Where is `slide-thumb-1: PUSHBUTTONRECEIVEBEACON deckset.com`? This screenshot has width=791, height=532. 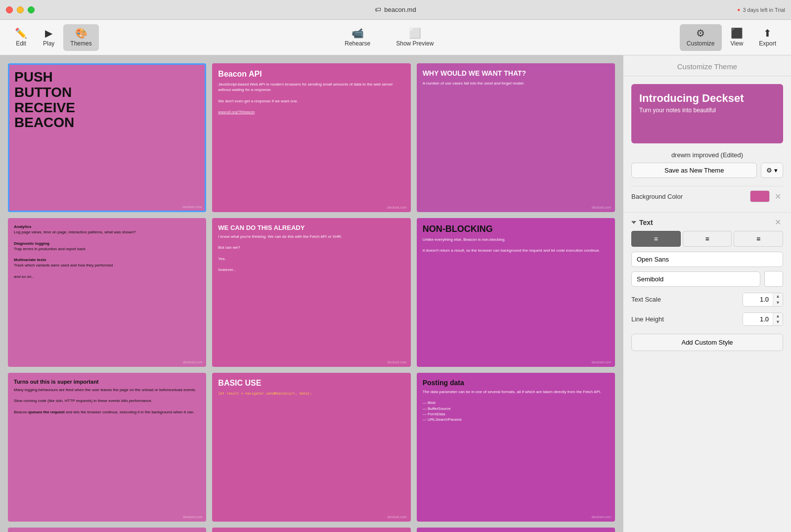
slide-thumb-1: PUSHBUTTONRECEIVEBEACON deckset.com is located at coordinates (107, 137).